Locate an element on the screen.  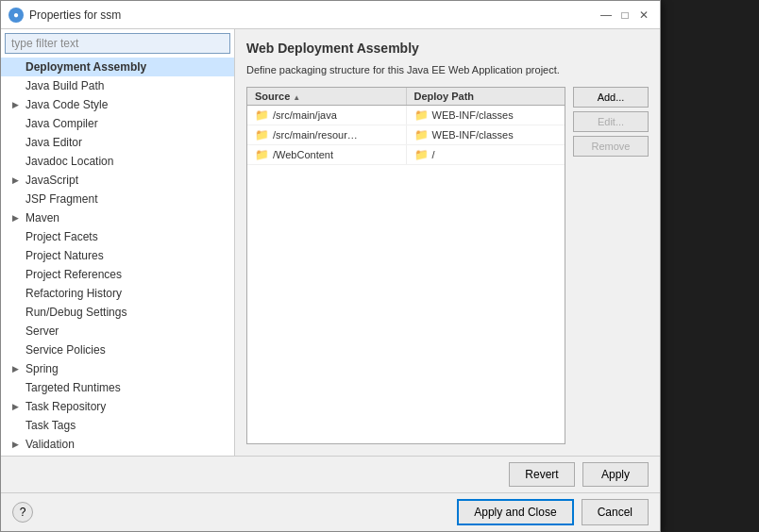
nav-item-project-references: Project References is located at coordinates (117, 274).